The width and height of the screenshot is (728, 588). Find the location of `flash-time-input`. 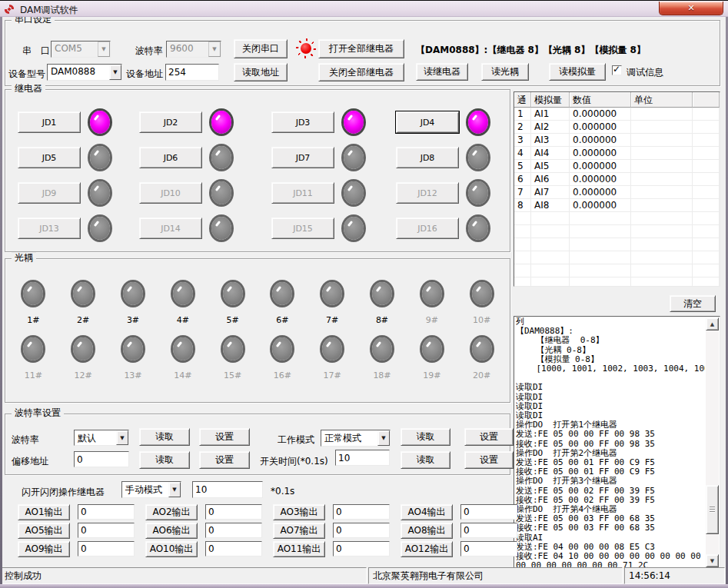

flash-time-input is located at coordinates (228, 490).